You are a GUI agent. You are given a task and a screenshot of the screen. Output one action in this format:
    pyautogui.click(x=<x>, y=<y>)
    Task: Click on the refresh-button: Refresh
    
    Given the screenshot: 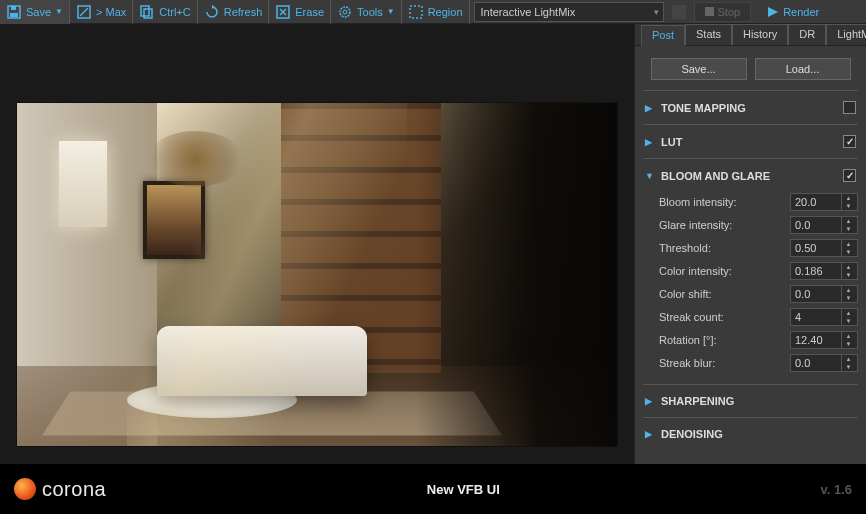 What is the action you would take?
    pyautogui.click(x=234, y=12)
    